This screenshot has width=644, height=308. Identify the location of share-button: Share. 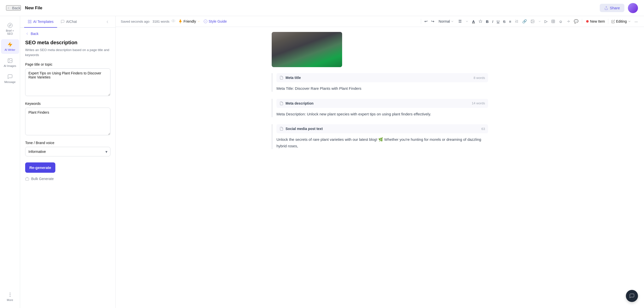
(612, 8).